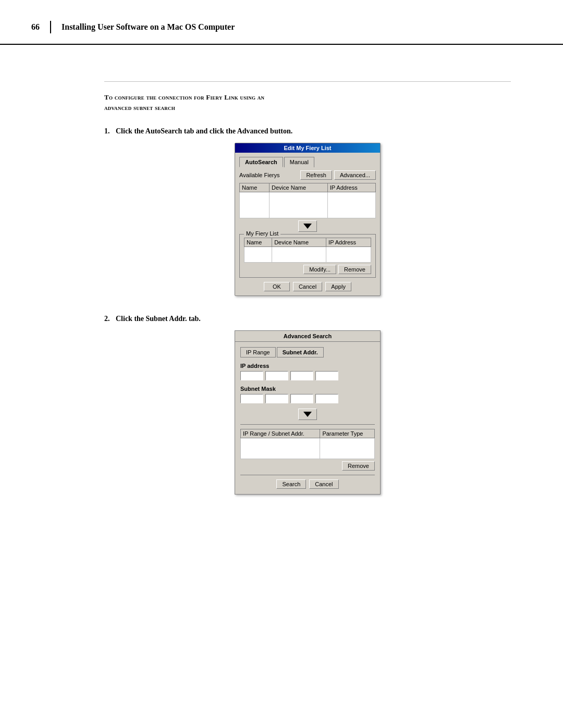 Image resolution: width=563 pixels, height=728 pixels. I want to click on my-fiery-list-row-empty, so click(308, 255).